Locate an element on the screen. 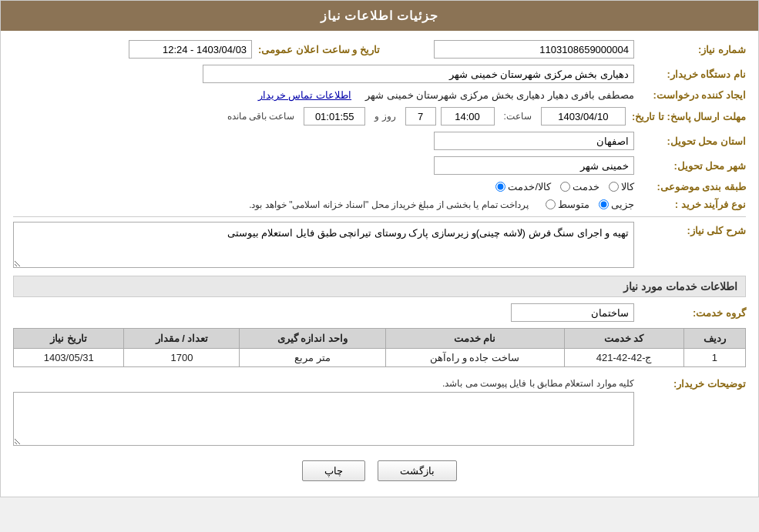 The width and height of the screenshot is (759, 532). announcement-date-input is located at coordinates (190, 49).